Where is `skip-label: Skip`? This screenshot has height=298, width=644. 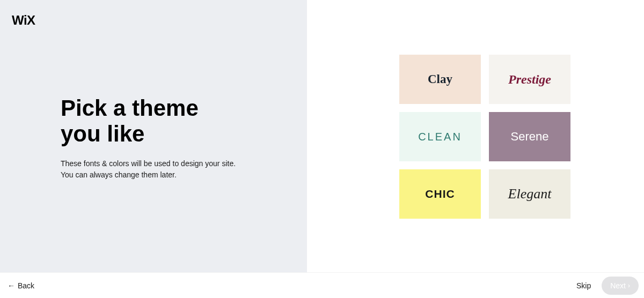 skip-label: Skip is located at coordinates (584, 286).